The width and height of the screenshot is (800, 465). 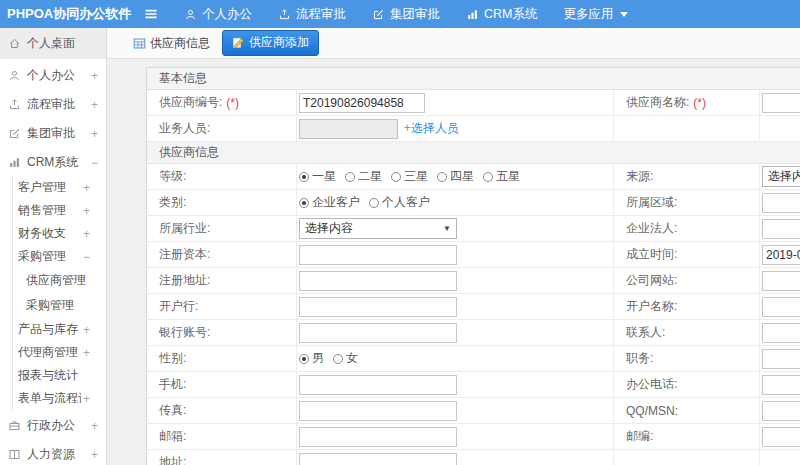 What do you see at coordinates (180, 44) in the screenshot?
I see `tab-label: 供应商信息` at bounding box center [180, 44].